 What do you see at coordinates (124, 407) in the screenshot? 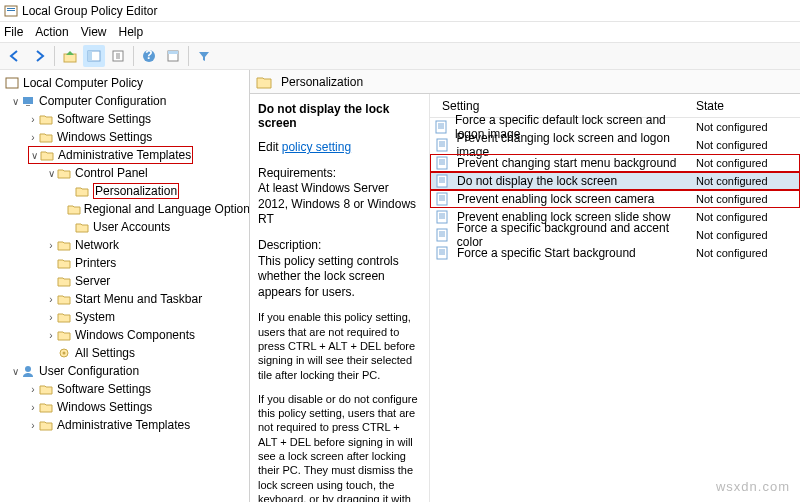
I see `tree-u-windows: ›Windows Settings` at bounding box center [124, 407].